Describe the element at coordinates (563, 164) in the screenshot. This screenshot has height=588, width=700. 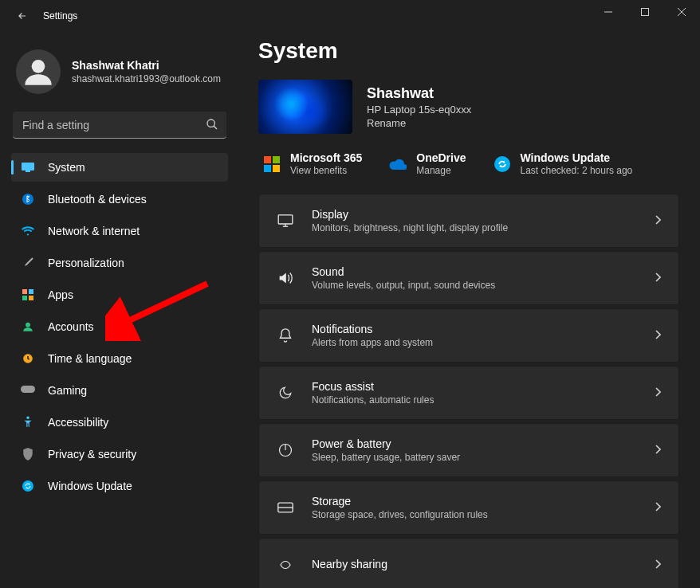
I see `service-wupdate: Windows UpdateLast checked: 2 hours ago` at that location.